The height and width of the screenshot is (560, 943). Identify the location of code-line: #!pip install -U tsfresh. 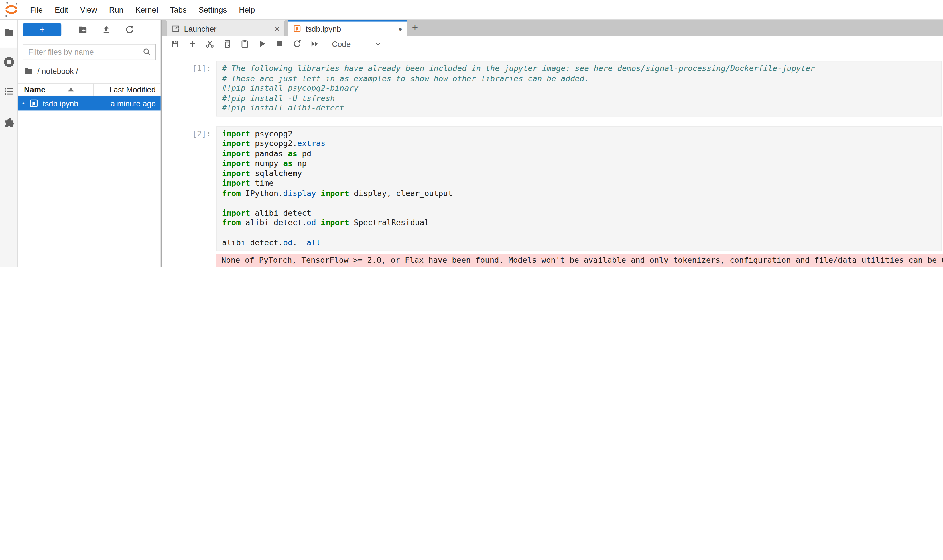
(579, 99).